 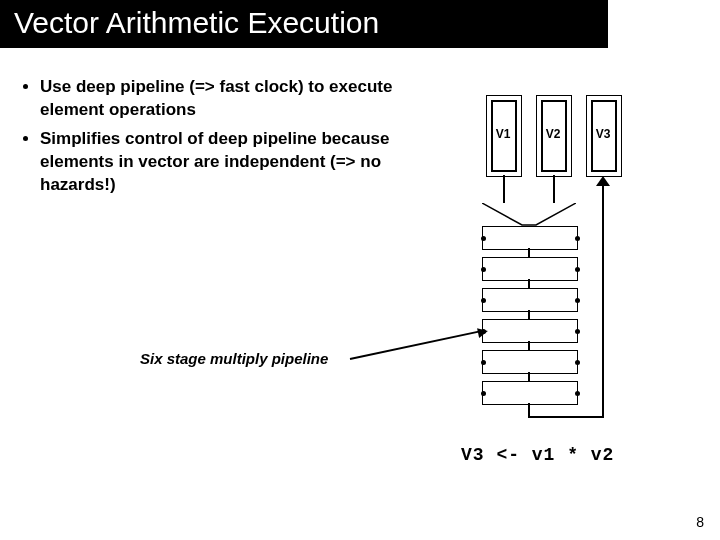 I want to click on diagram-caption: Six stage multiply pipeline, so click(x=234, y=358).